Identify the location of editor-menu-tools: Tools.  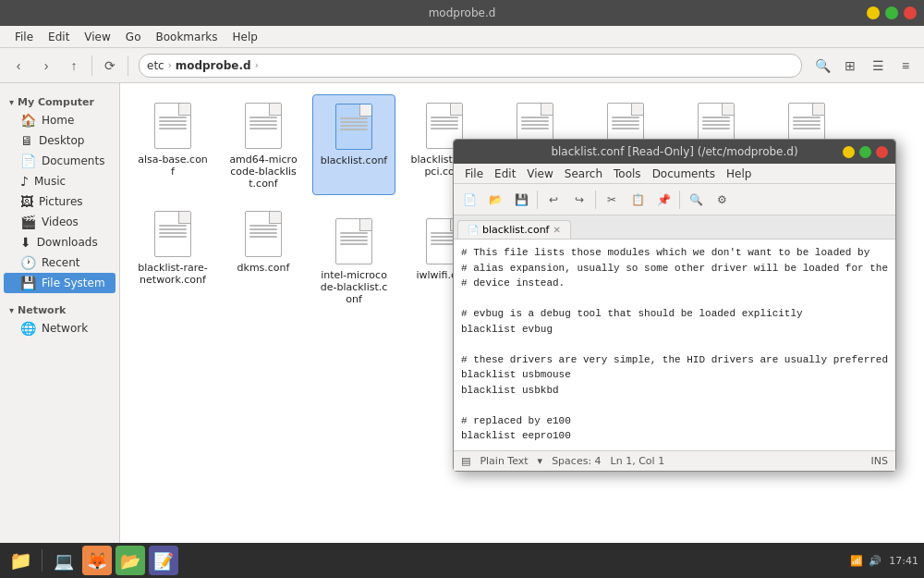
(627, 174).